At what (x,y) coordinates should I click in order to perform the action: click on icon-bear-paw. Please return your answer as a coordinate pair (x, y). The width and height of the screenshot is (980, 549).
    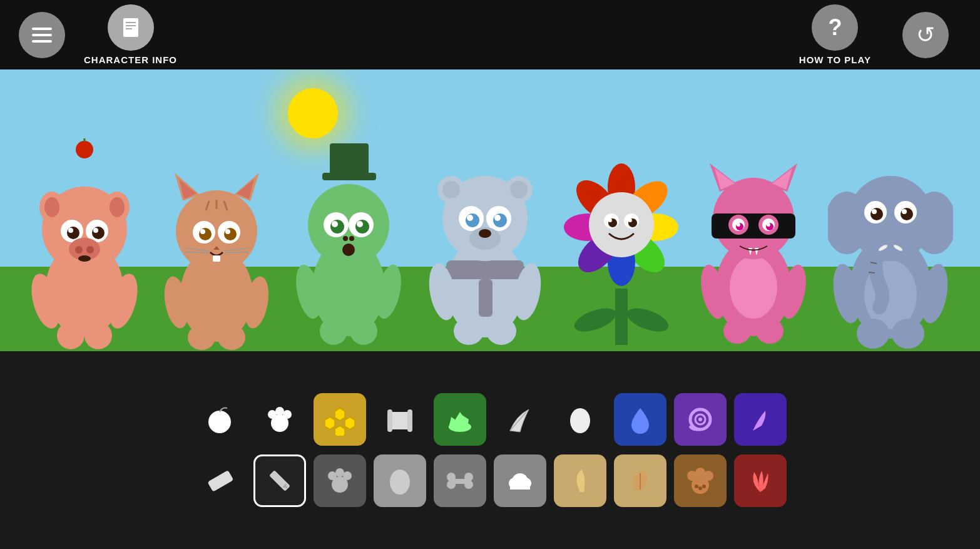
    Looking at the image, I should click on (700, 481).